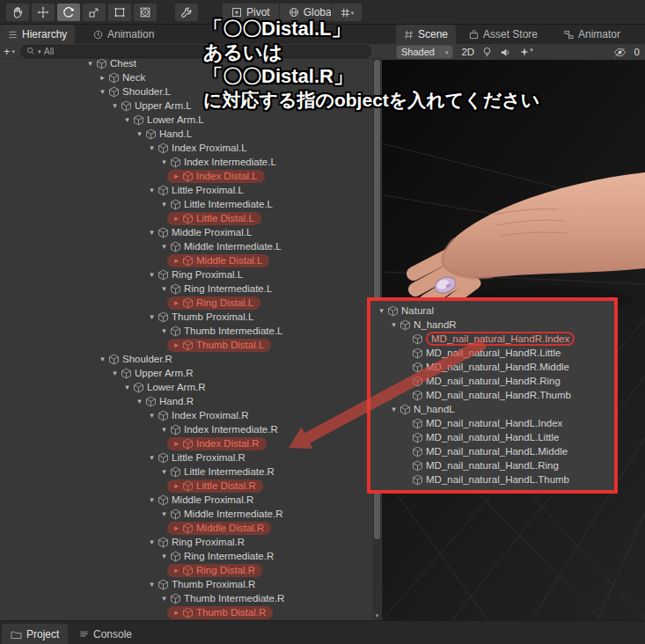 The width and height of the screenshot is (645, 644). Describe the element at coordinates (145, 12) in the screenshot. I see `transform-tool-button` at that location.